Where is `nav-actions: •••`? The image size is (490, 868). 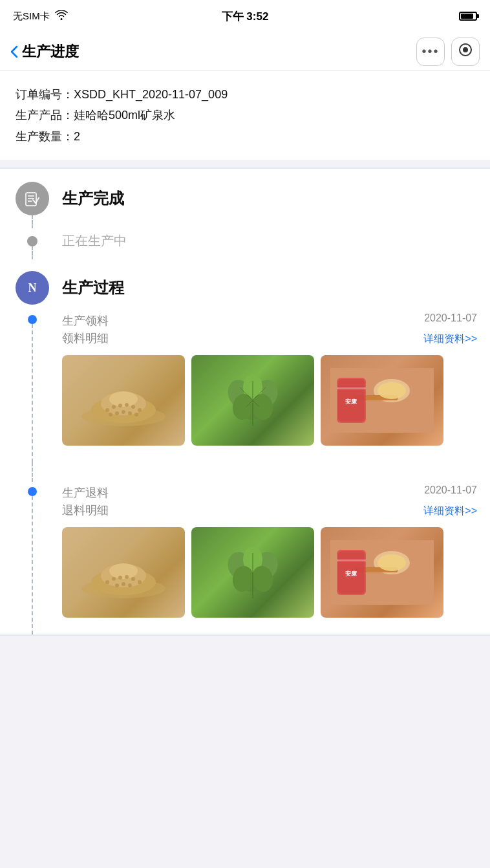 nav-actions: ••• is located at coordinates (448, 52).